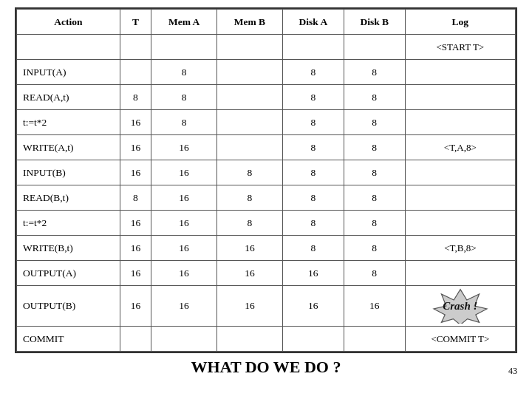  I want to click on cell-memA-7: 16, so click(185, 223).